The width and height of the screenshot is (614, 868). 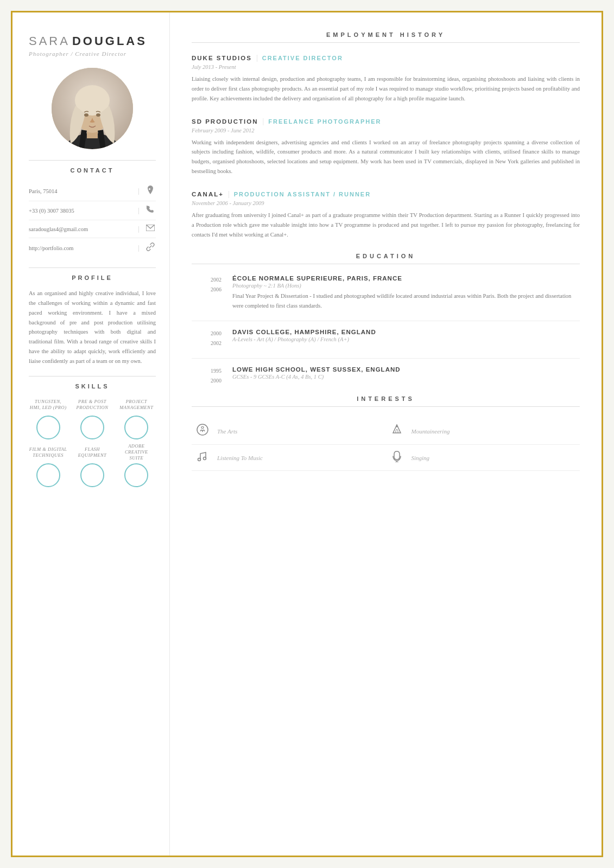 What do you see at coordinates (225, 122) in the screenshot?
I see `job-company-2: SD PRODUCTION` at bounding box center [225, 122].